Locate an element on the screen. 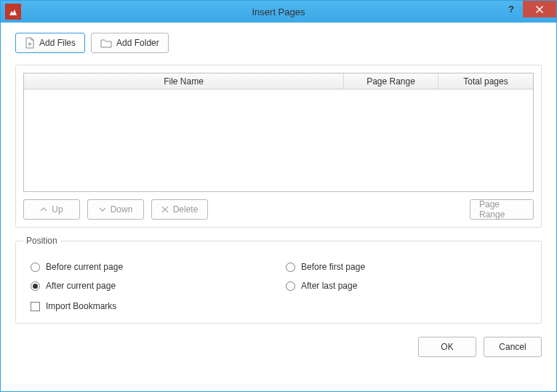 Image resolution: width=557 pixels, height=392 pixels. import-bookmarks-checkbox: Import Bookmarks is located at coordinates (278, 306).